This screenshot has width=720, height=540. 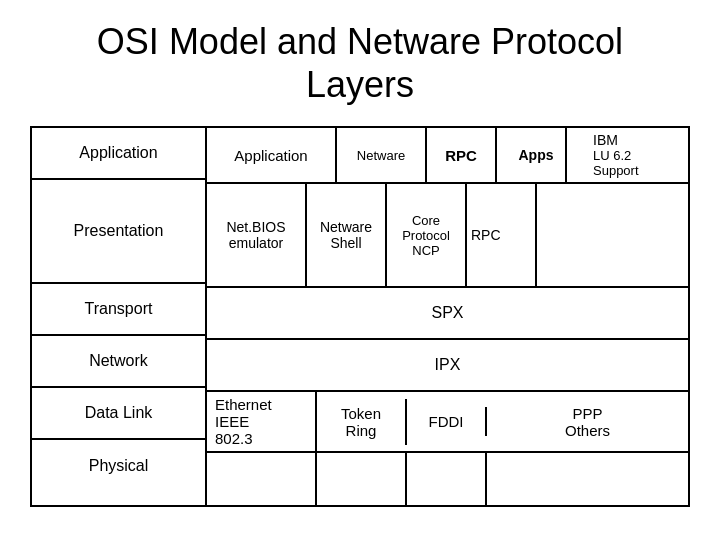 I want to click on ppp-others-cell: PPP Others, so click(x=588, y=422).